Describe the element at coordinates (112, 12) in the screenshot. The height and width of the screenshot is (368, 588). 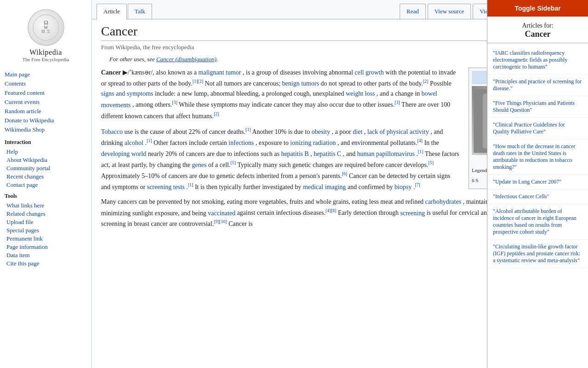
I see `article-tab: Article` at that location.